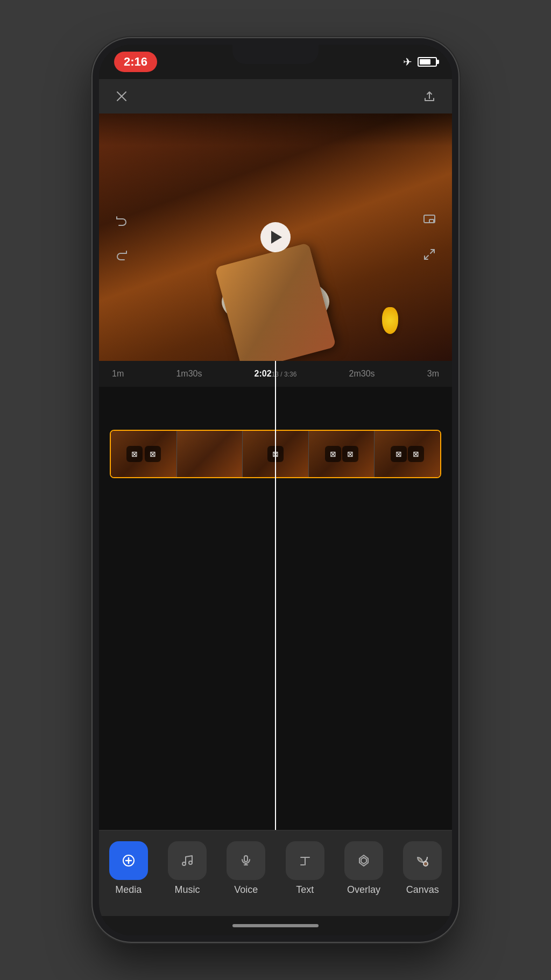 The height and width of the screenshot is (980, 551). Describe the element at coordinates (122, 96) in the screenshot. I see `close-icon` at that location.